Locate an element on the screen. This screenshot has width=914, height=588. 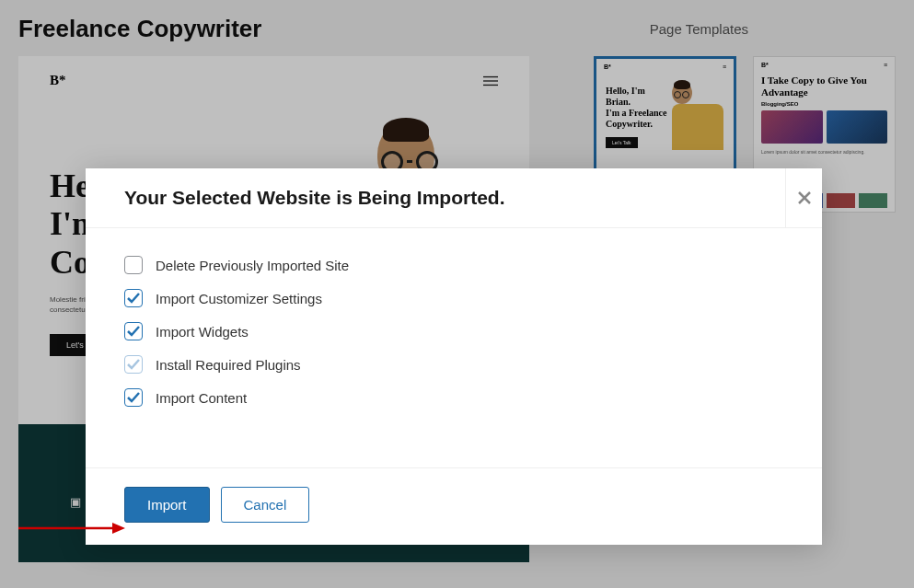
annotation-arrow is located at coordinates (72, 530).